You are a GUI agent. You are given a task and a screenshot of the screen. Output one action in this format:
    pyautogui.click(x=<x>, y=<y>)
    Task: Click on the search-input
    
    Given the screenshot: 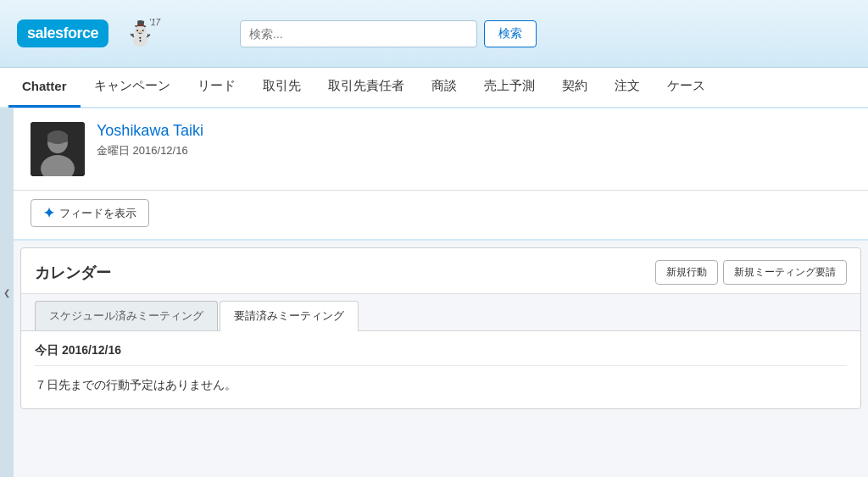 What is the action you would take?
    pyautogui.click(x=359, y=34)
    